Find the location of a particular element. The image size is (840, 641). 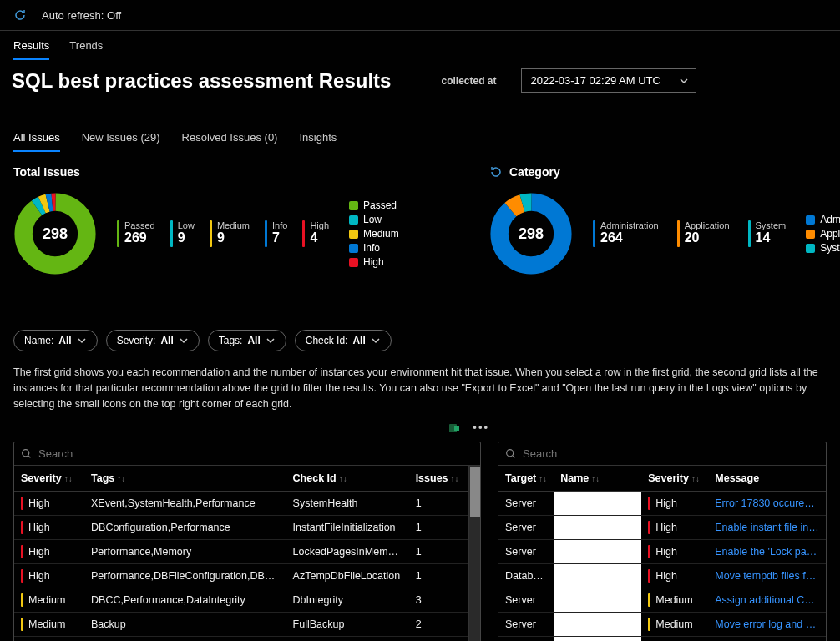

subtab-new-issues: New Issues (29) is located at coordinates (121, 142).